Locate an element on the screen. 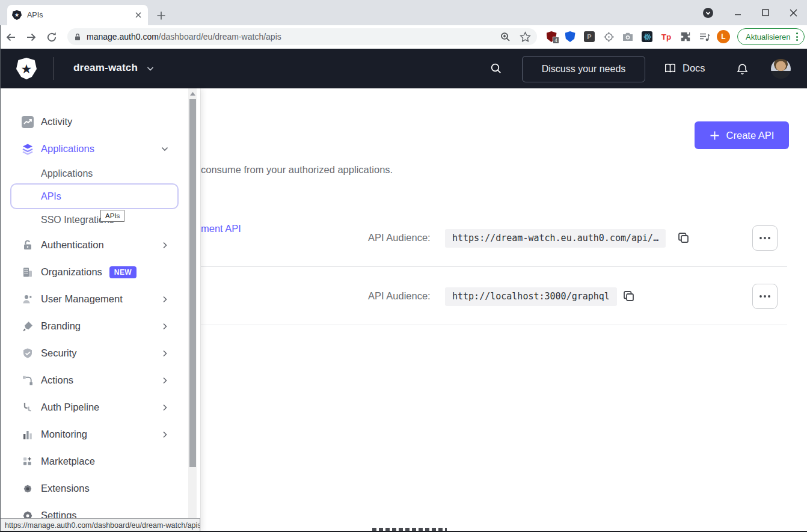  crosshair-extension-icon is located at coordinates (609, 37).